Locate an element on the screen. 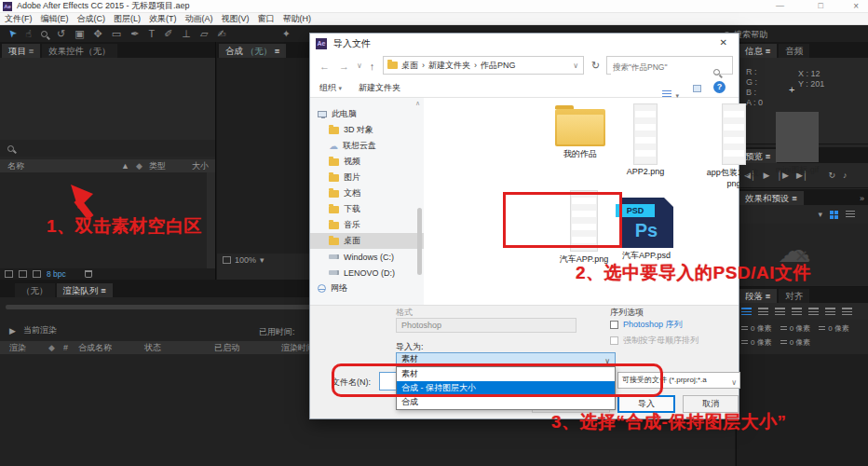 This screenshot has width=868, height=466. menu-layer: 图层(L) is located at coordinates (127, 19).